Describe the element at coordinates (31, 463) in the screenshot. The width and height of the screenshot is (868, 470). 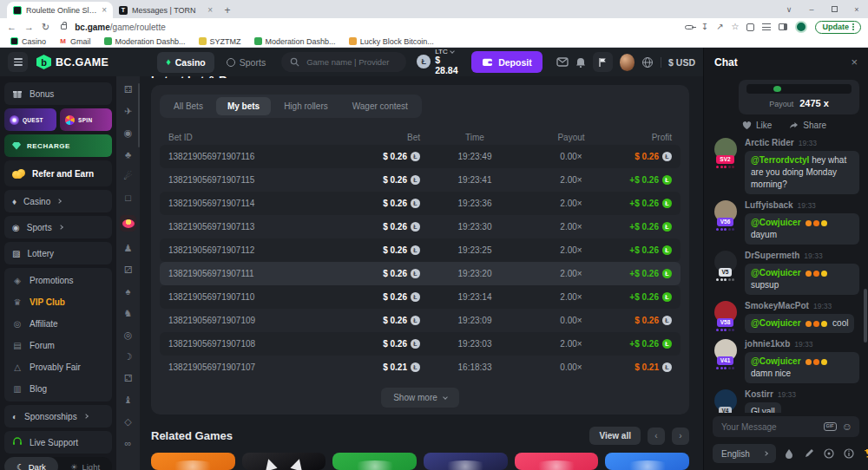
I see `theme-dark-button: ☾ Dark` at that location.